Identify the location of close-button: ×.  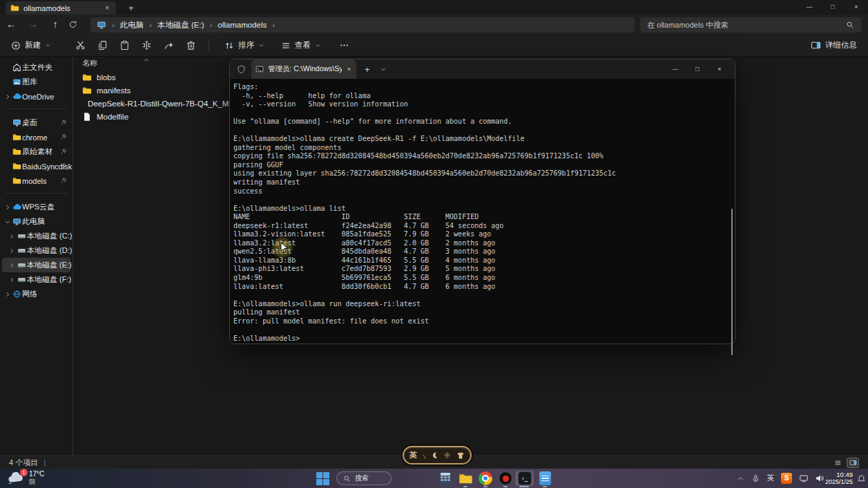
(856, 7).